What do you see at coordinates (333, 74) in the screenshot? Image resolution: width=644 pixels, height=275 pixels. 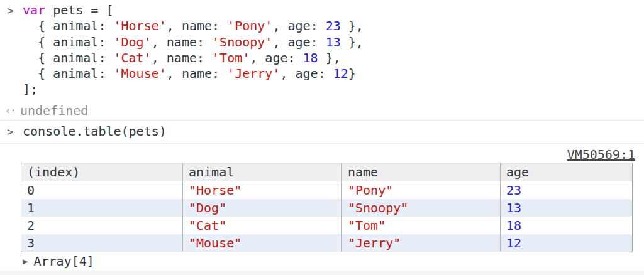 I see `code-line: { animal: 'Mouse', name: 'Jerry', age: 1…` at bounding box center [333, 74].